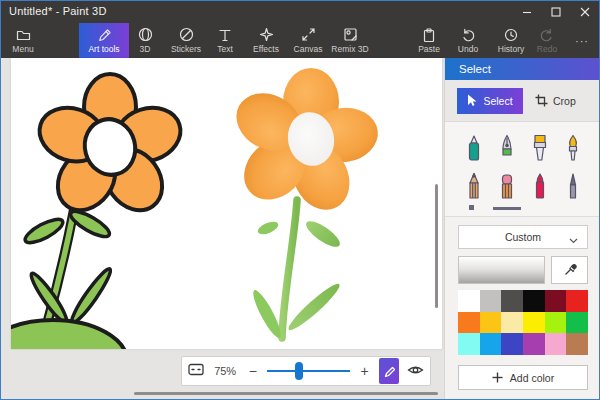 The width and height of the screenshot is (600, 400). What do you see at coordinates (584, 12) in the screenshot?
I see `close-button` at bounding box center [584, 12].